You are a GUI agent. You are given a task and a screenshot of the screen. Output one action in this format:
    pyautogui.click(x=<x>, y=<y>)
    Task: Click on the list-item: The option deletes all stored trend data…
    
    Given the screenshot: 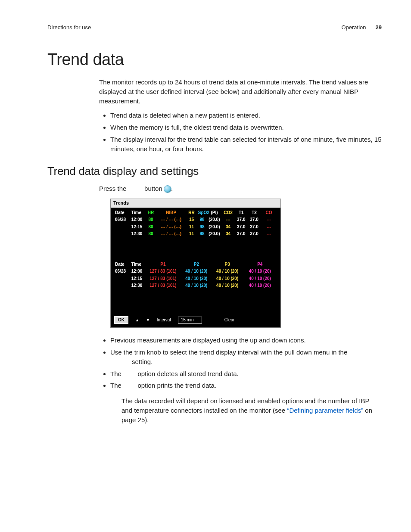 What is the action you would take?
    pyautogui.click(x=246, y=374)
    